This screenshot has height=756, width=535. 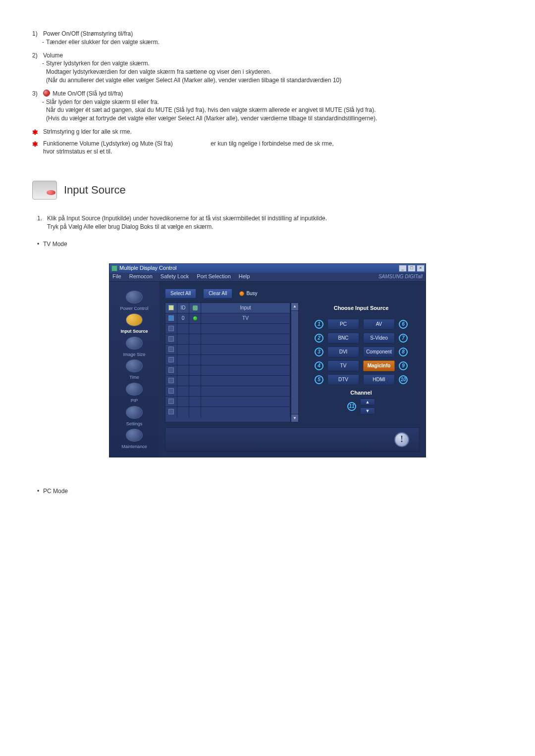 What do you see at coordinates (361, 393) in the screenshot?
I see `channel-label: Channel` at bounding box center [361, 393].